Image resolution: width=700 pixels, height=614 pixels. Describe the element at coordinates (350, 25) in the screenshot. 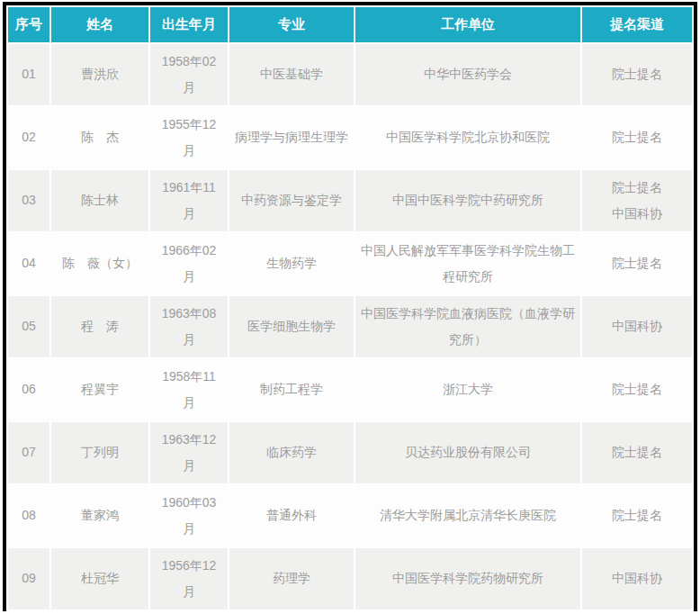

I see `table-header-row: 序号 姓名 出生年月 专业 工作单位 提名渠道` at that location.